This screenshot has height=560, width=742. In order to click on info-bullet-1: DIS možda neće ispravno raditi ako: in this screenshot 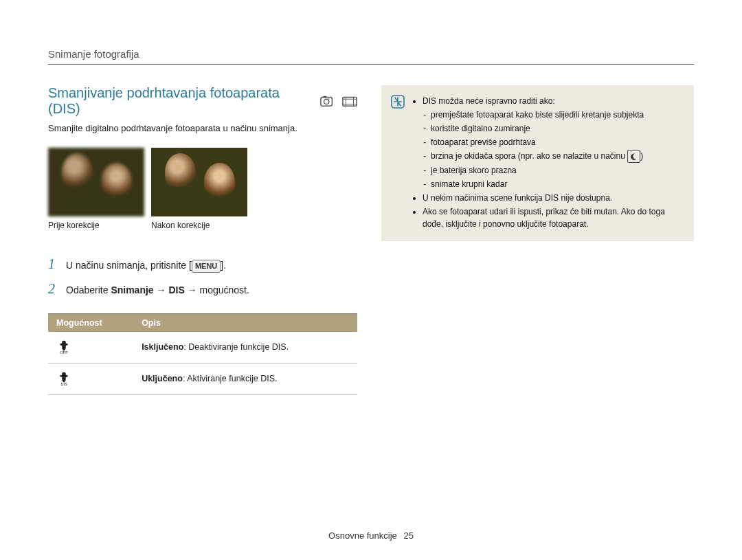, I will do `click(489, 101)`.